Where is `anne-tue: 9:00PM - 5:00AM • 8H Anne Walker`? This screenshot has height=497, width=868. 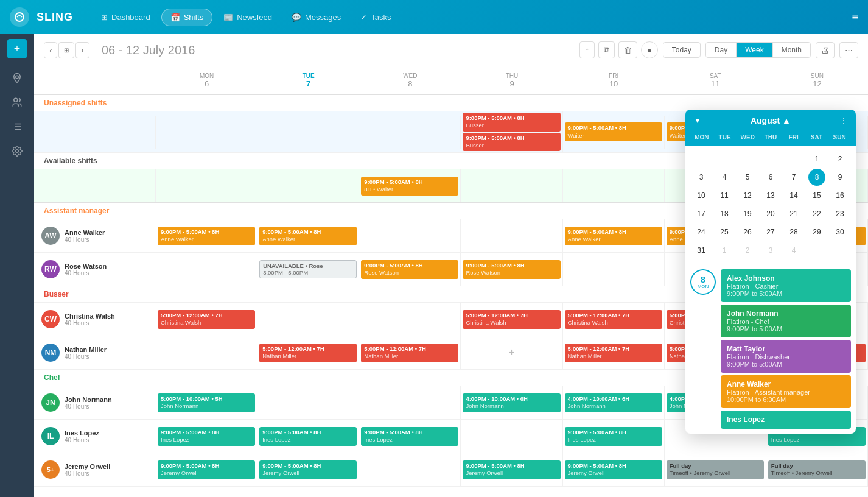 anne-tue: 9:00PM - 5:00AM • 8H Anne Walker is located at coordinates (308, 236).